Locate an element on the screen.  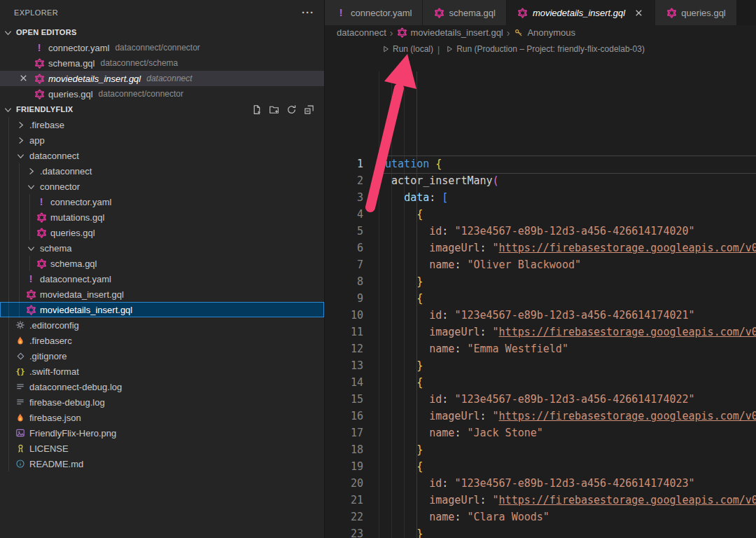
tab-connector.yaml: !connector.yaml is located at coordinates (374, 13).